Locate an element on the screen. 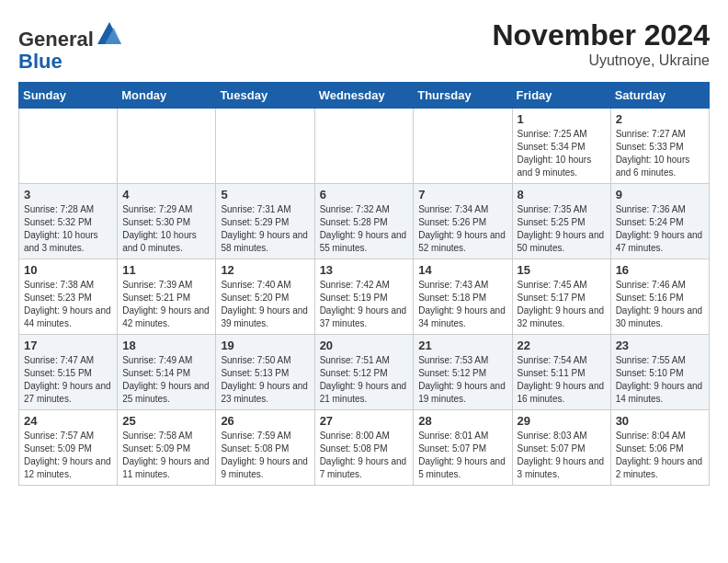 This screenshot has height=563, width=728. day-number: 15 is located at coordinates (562, 270).